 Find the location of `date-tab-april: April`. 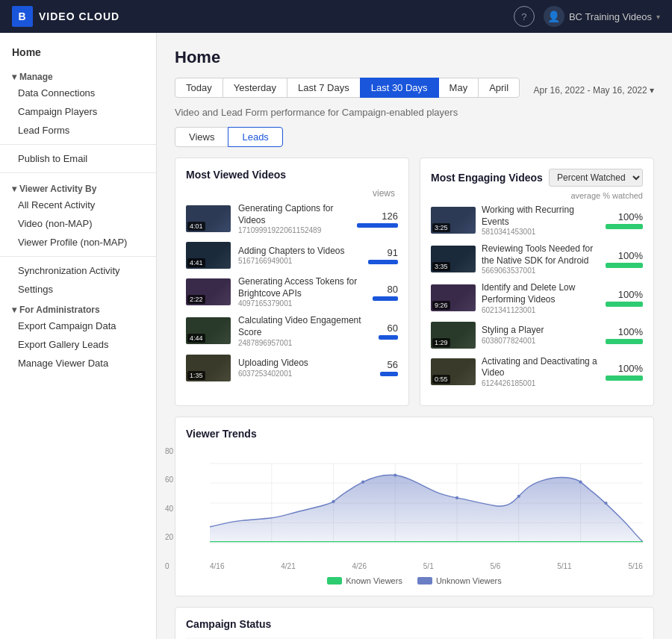

date-tab-april: April is located at coordinates (499, 88).